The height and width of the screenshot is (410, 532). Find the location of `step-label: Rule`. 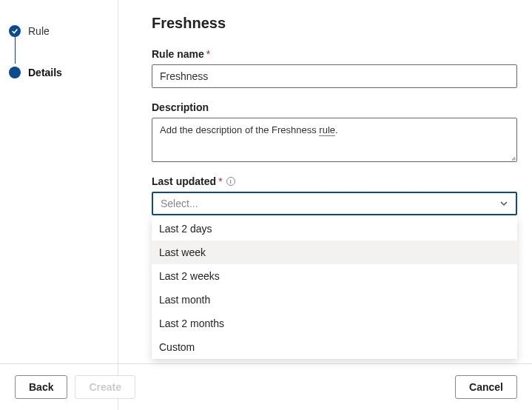

step-label: Rule is located at coordinates (38, 31).